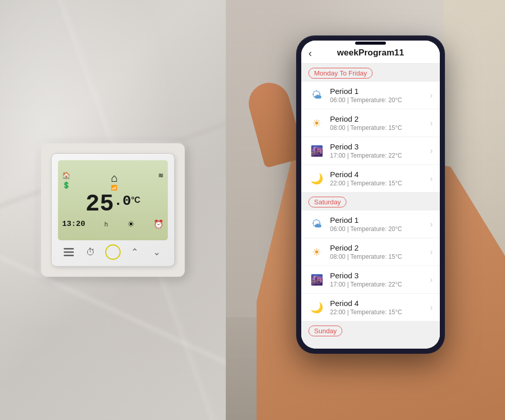  Describe the element at coordinates (161, 176) in the screenshot. I see `steam-icon: ≋` at that location.